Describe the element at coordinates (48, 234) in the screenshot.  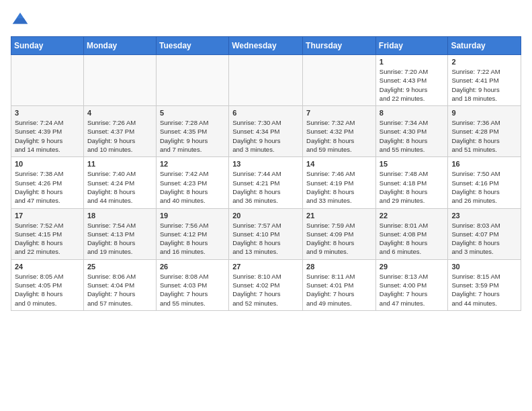
I see `calendar-cell: 17Sunrise: 7:52 AM Sunset: 4:15 PM Dayli…` at that location.